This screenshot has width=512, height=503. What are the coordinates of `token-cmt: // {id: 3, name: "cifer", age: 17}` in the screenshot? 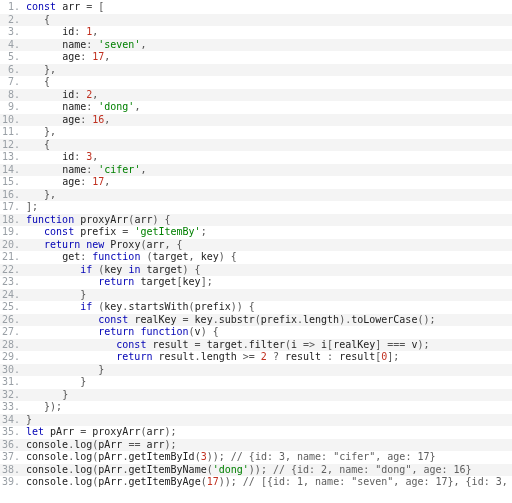 It's located at (334, 456).